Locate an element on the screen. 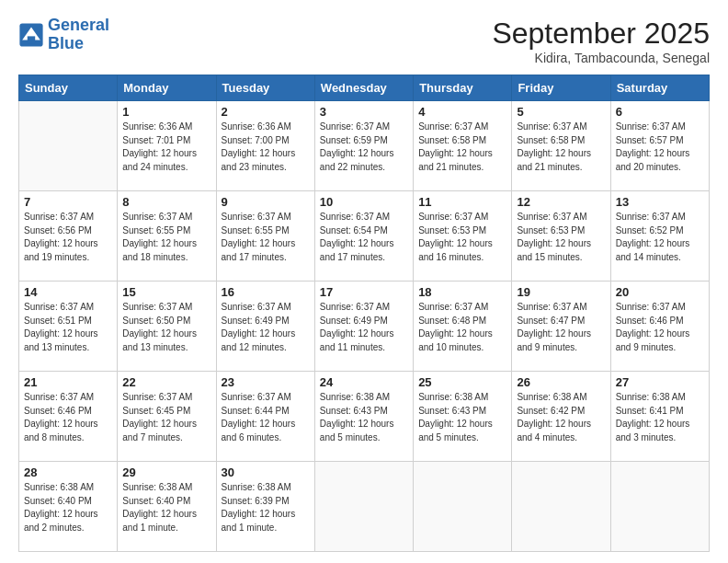  day-number: 16 is located at coordinates (266, 293).